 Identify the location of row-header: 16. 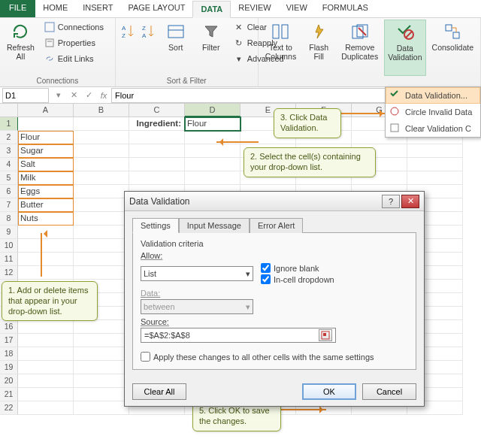
(9, 327).